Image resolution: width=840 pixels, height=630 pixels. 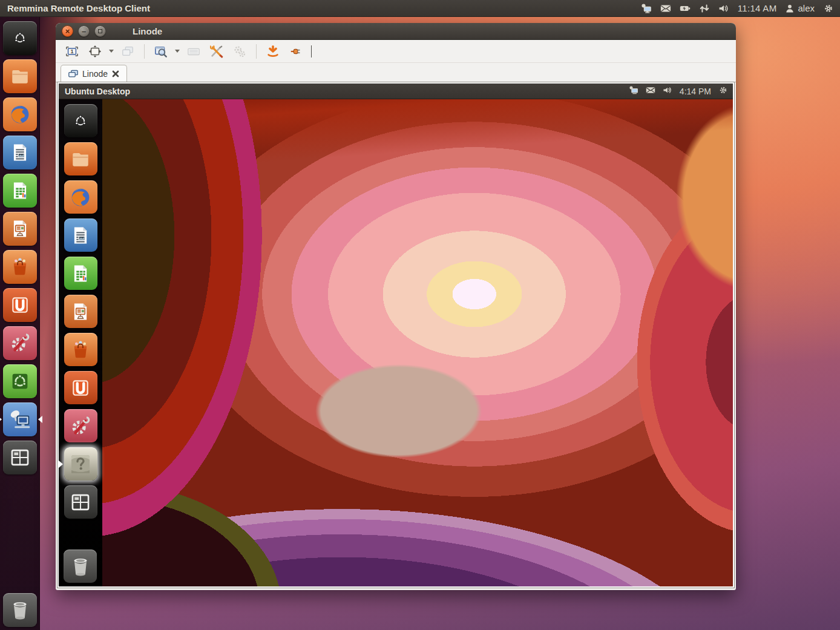 I want to click on running-indicator-arrow, so click(x=1, y=419).